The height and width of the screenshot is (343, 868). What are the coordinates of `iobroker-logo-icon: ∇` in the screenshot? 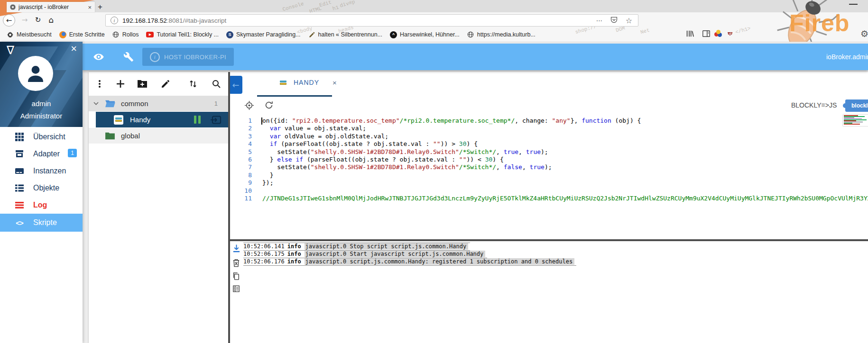 It's located at (10, 50).